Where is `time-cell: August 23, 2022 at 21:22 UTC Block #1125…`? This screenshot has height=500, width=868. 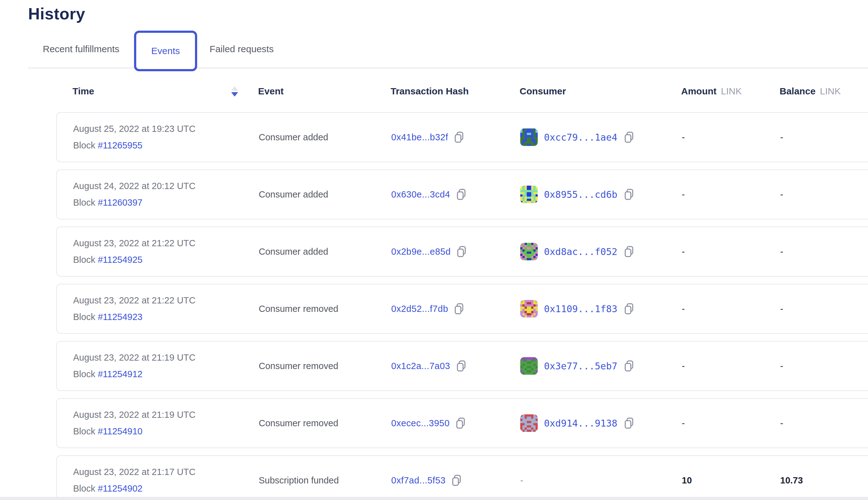 time-cell: August 23, 2022 at 21:22 UTC Block #1125… is located at coordinates (166, 251).